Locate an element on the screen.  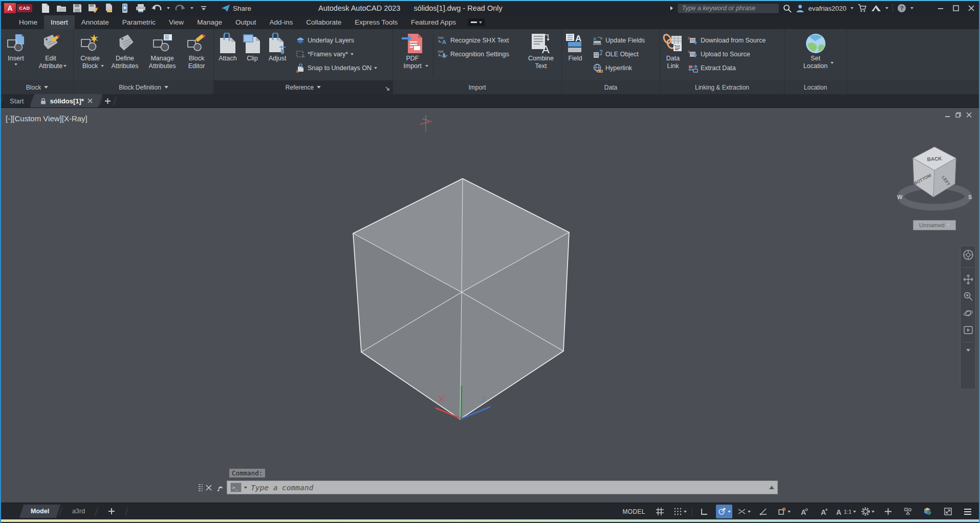
snap-mode-toggle is located at coordinates (680, 512).